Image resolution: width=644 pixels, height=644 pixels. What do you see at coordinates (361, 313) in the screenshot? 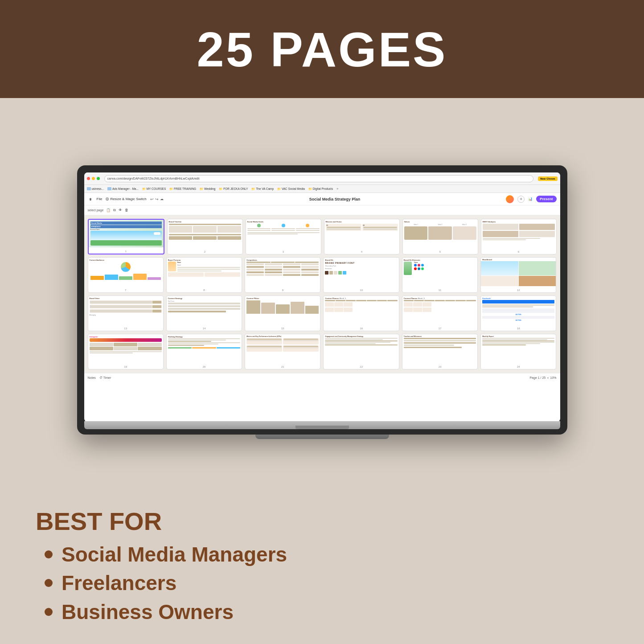
I see `page-thumb-16: Content Planner Week_1_` at bounding box center [361, 313].